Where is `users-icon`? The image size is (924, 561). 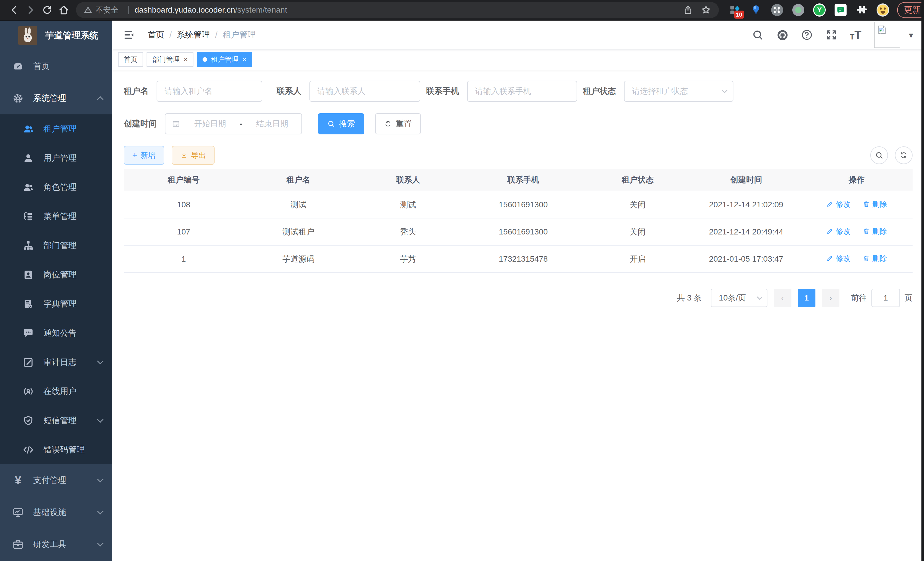 users-icon is located at coordinates (28, 129).